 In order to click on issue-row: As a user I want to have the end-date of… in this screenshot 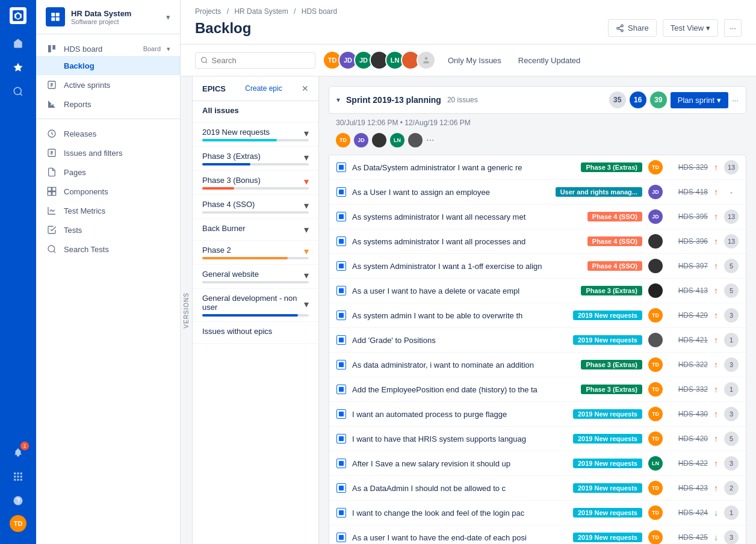, I will do `click(538, 534)`.